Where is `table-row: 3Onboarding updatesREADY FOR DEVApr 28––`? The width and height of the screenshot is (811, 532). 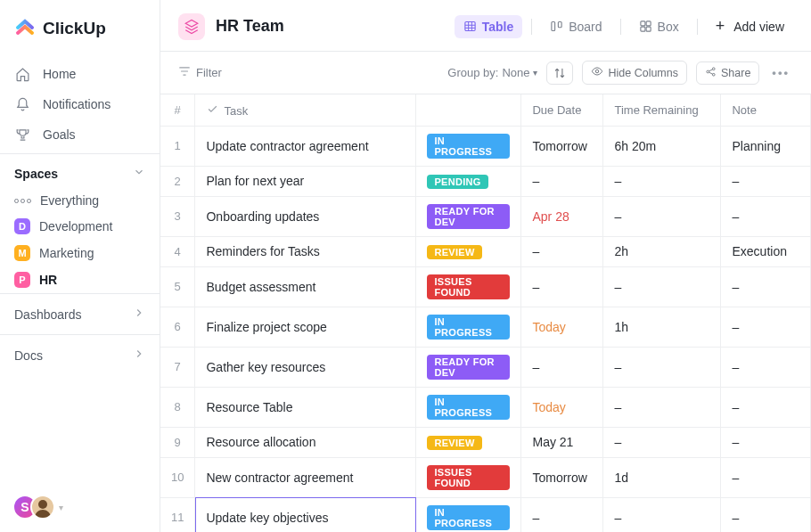
table-row: 3Onboarding updatesREADY FOR DEVApr 28–– is located at coordinates (486, 216).